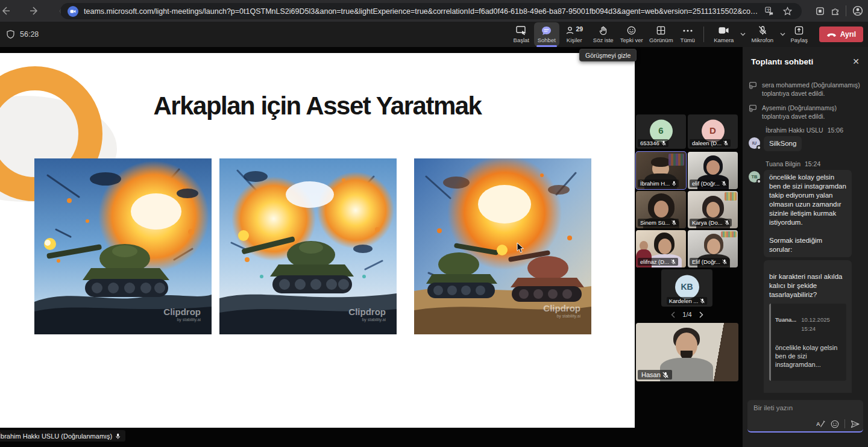 The width and height of the screenshot is (868, 447). What do you see at coordinates (763, 34) in the screenshot?
I see `mic-button: Mikrofon` at bounding box center [763, 34].